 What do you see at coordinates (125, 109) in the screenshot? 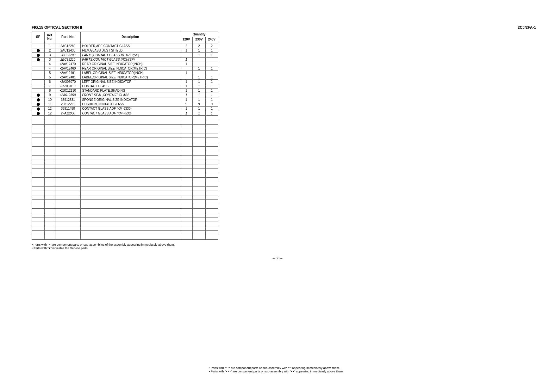
I see `table-row: 1235911450CONTACT GLASS,ADF (KM-6330)111` at bounding box center [125, 109].